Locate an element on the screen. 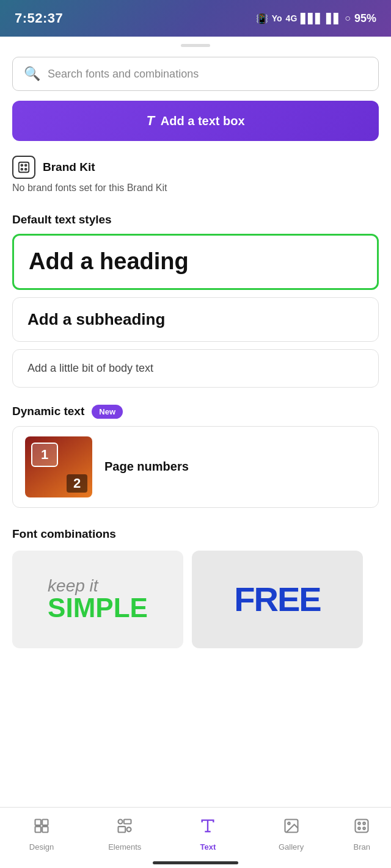 Image resolution: width=391 pixels, height=868 pixels. search-bar: 🔍 Search fonts and combinations is located at coordinates (196, 74).